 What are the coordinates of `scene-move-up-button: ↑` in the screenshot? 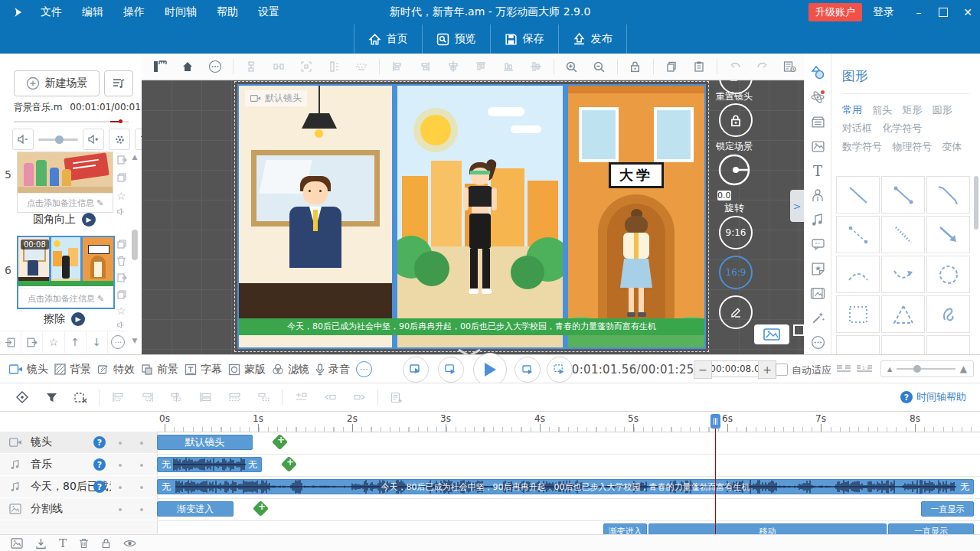 It's located at (76, 342).